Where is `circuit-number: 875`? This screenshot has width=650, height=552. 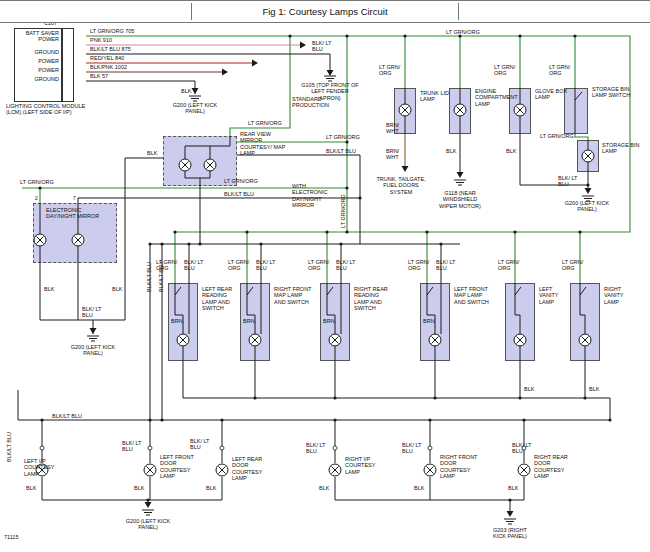
circuit-number: 875 is located at coordinates (126, 49).